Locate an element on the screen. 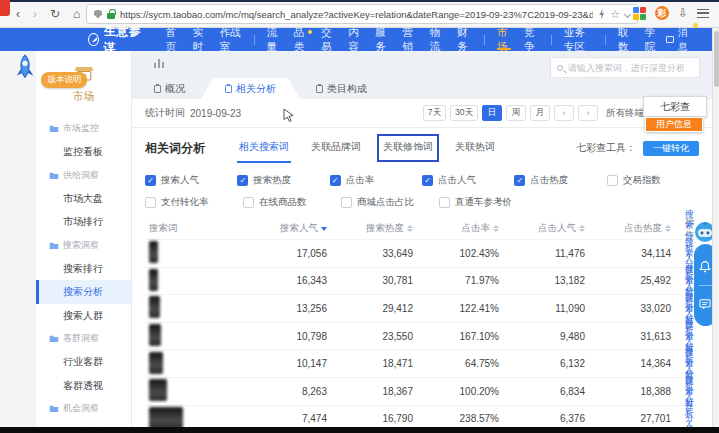  sidebar-item-市场大盘: 市场大盘 is located at coordinates (84, 199).